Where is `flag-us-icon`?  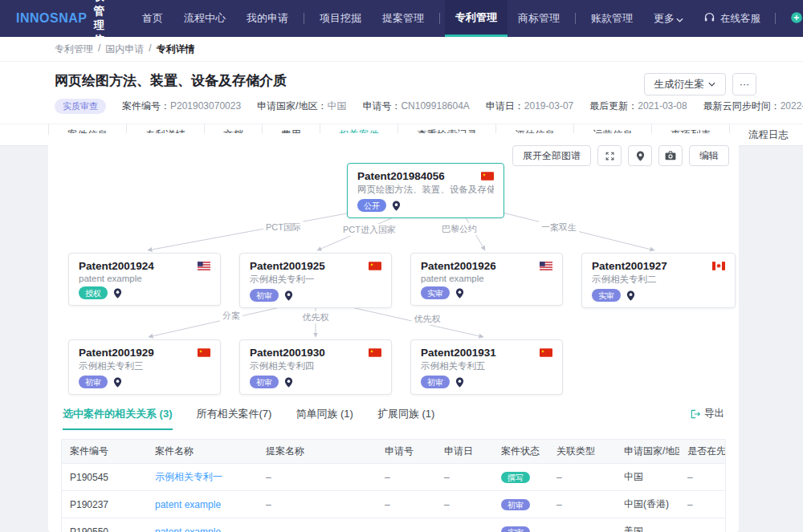
flag-us-icon is located at coordinates (204, 266).